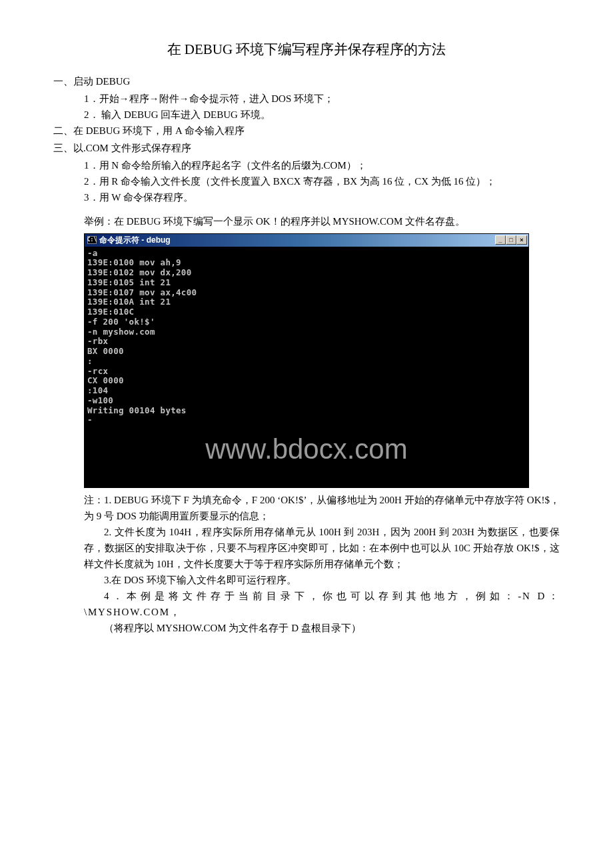  Describe the element at coordinates (306, 181) in the screenshot. I see `section-3-item-2: 2．用 R 命令输入文件长度（文件长度置入 BXCX 寄存器，BX 为高 16 …` at that location.